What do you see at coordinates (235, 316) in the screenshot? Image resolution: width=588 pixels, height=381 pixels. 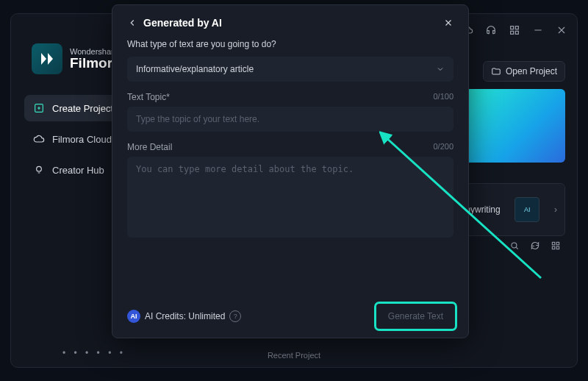 I see `info-icon: ?` at bounding box center [235, 316].